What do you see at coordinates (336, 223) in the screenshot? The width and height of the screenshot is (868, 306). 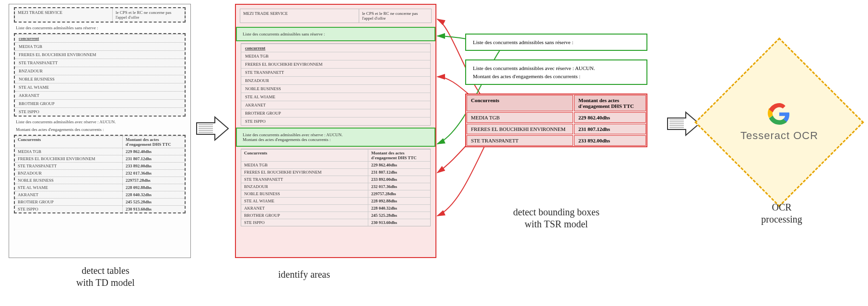 I see `s2-table2-row: STE ISPPO230 913.60dhs` at bounding box center [336, 223].